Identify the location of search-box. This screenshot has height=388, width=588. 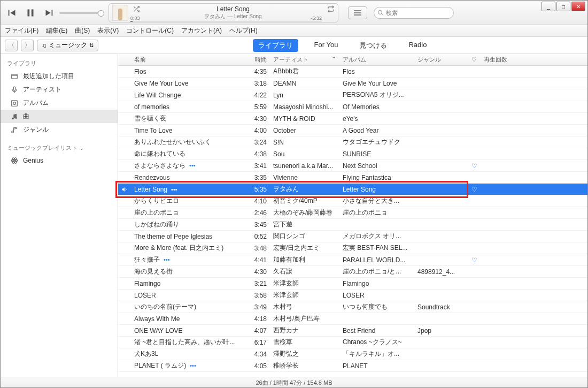
(414, 13).